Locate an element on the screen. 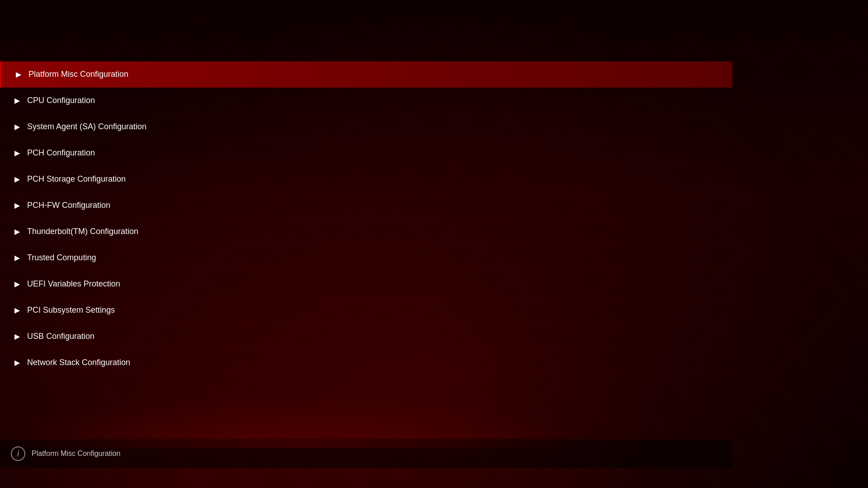  hw-divider is located at coordinates (800, 165).